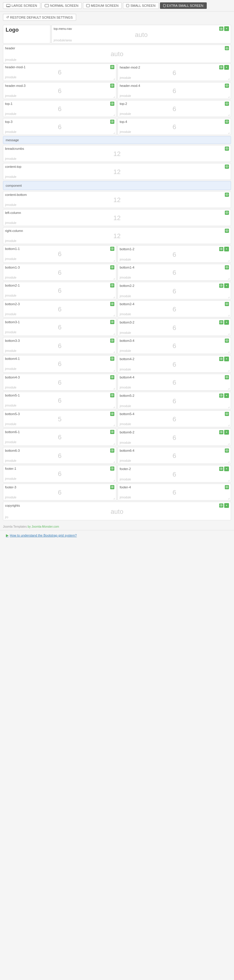  Describe the element at coordinates (229, 115) in the screenshot. I see `t2-resize: ⊿` at that location.